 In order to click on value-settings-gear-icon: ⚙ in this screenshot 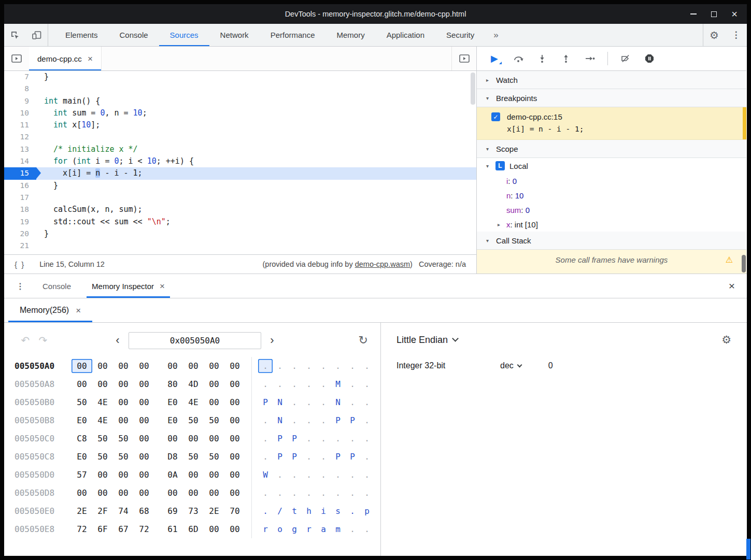, I will do `click(727, 340)`.